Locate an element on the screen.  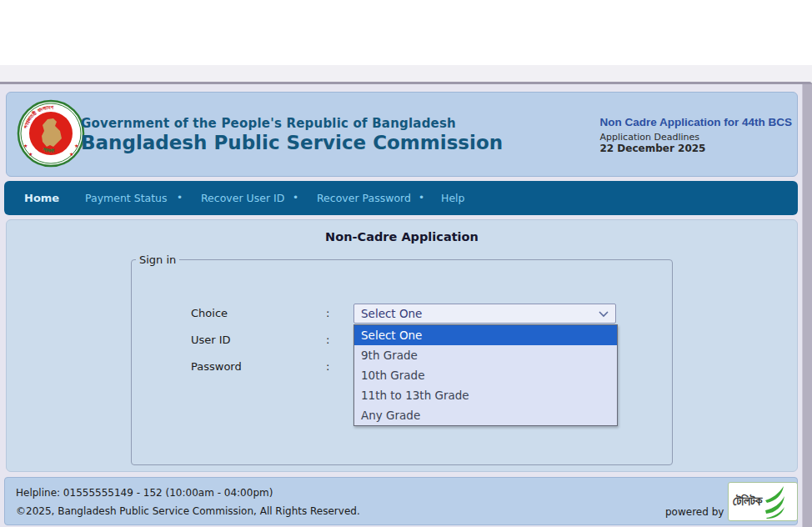
browser-top-area is located at coordinates (406, 33).